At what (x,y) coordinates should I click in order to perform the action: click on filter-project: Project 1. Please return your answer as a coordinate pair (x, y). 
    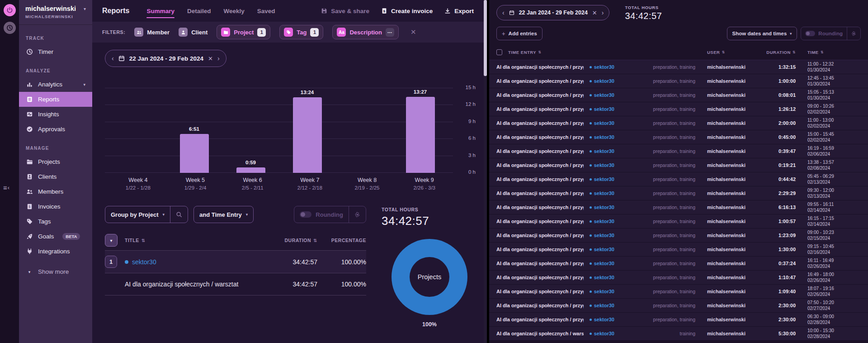
    Looking at the image, I should click on (243, 32).